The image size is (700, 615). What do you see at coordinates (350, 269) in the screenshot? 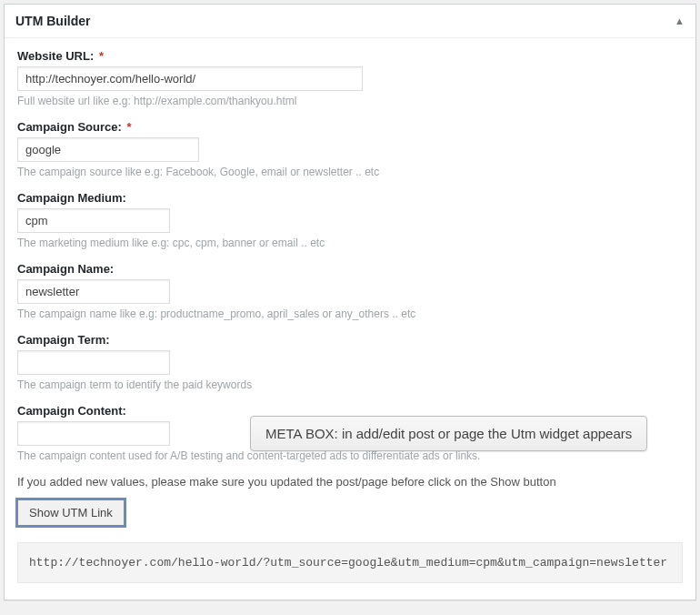
I see `label-campaign-name: Campaign Name:` at bounding box center [350, 269].